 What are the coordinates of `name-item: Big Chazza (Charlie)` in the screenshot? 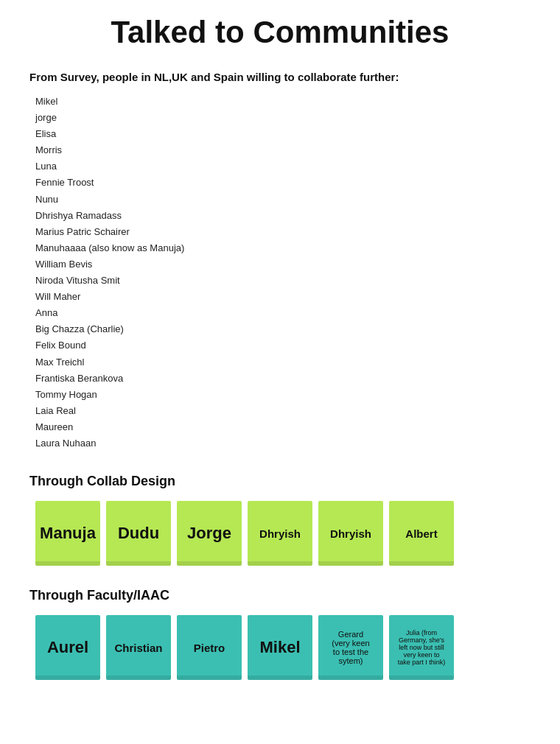 It's located at (283, 329).